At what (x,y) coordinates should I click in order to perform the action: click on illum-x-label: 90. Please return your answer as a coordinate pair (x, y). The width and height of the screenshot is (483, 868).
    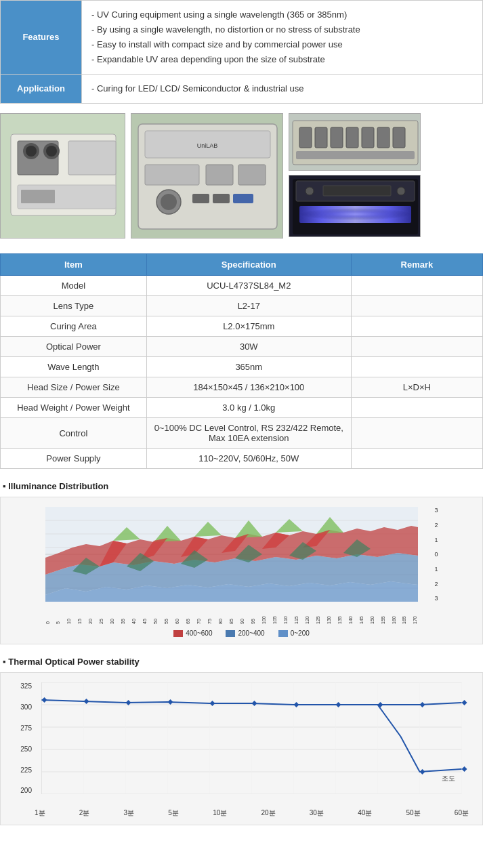
    Looking at the image, I should click on (243, 615).